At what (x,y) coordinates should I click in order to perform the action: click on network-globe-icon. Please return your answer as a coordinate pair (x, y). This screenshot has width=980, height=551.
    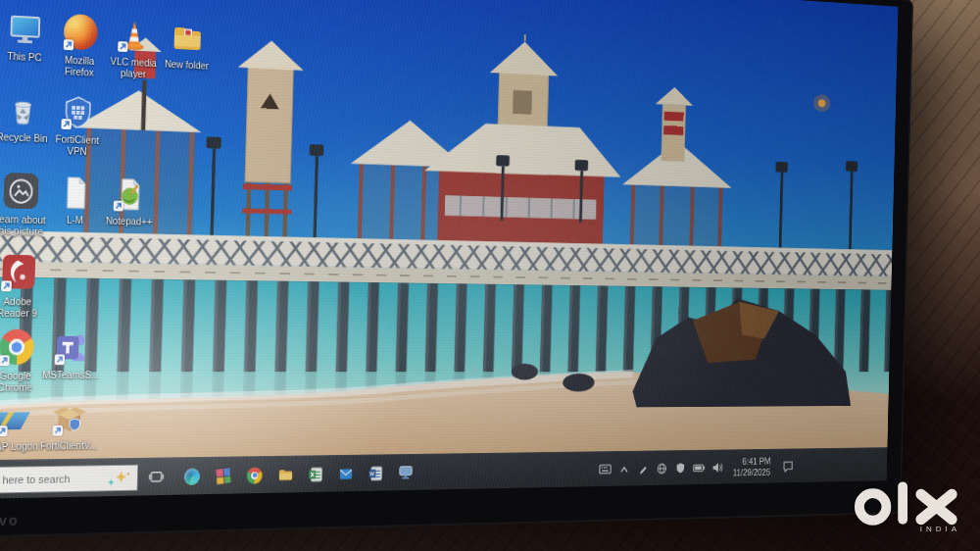
    Looking at the image, I should click on (662, 469).